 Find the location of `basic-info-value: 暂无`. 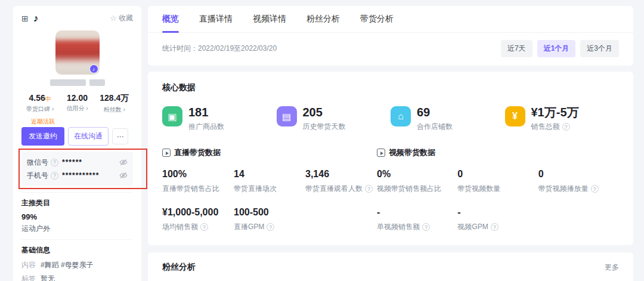

basic-info-value: 暂无 is located at coordinates (48, 277).